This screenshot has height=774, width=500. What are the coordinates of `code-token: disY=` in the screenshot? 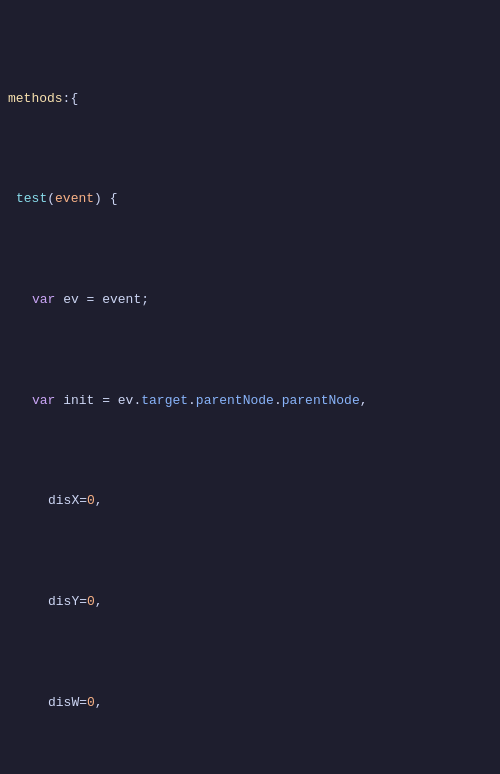 It's located at (68, 602).